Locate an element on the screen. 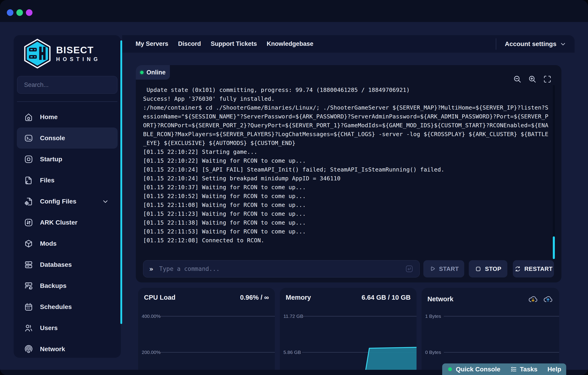 The image size is (588, 375). console-line: essionName="${SESSION_NAME}"?ServerPassw… is located at coordinates (349, 117).